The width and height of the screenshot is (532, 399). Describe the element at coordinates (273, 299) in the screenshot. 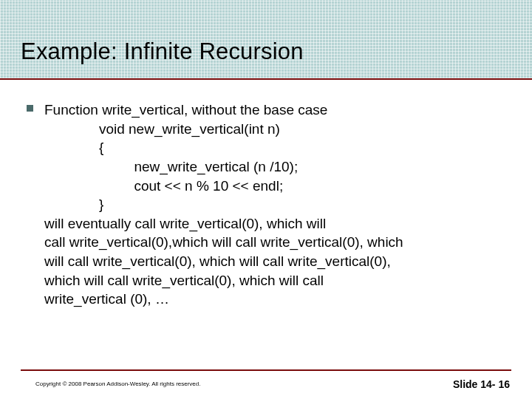

I see `body-line: write_vertical (0), …` at that location.